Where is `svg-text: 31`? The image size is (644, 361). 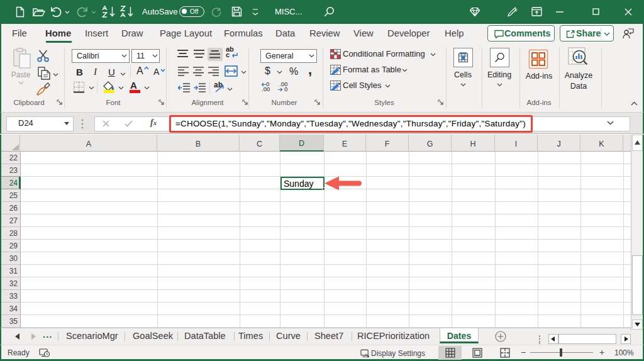 svg-text: 31 is located at coordinates (14, 271).